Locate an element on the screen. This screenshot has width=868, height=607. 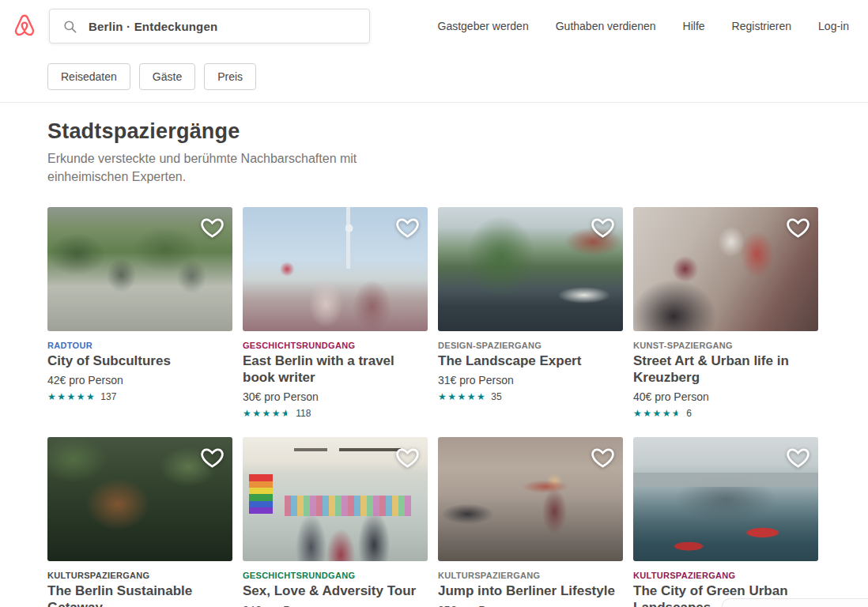
filter-dates-button: Reisedaten is located at coordinates (89, 77).